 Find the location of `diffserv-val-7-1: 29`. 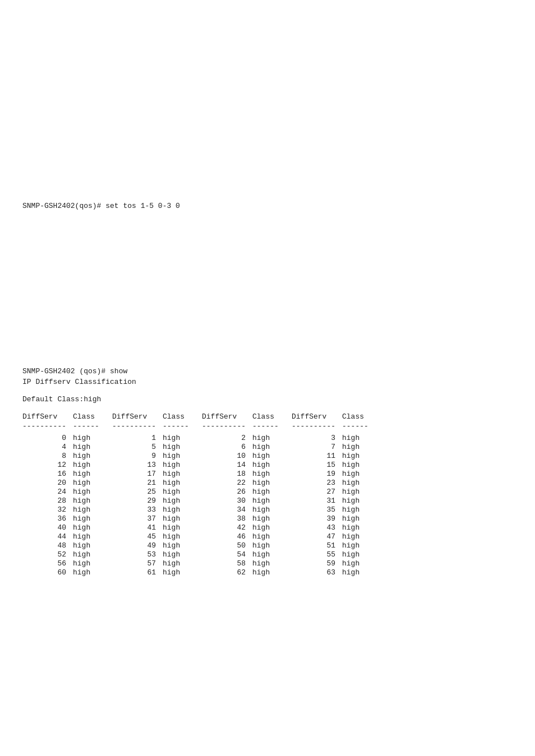

diffserv-val-7-1: 29 is located at coordinates (137, 501).